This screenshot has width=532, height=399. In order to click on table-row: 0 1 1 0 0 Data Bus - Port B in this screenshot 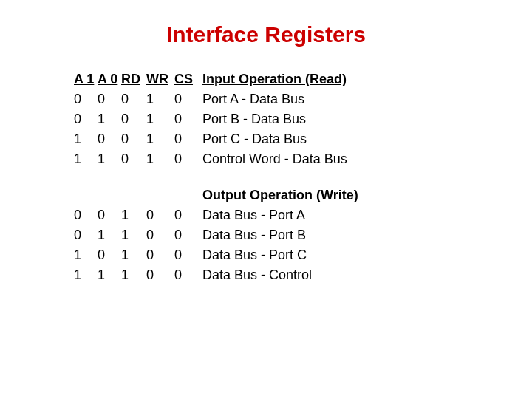, I will do `click(292, 235)`.